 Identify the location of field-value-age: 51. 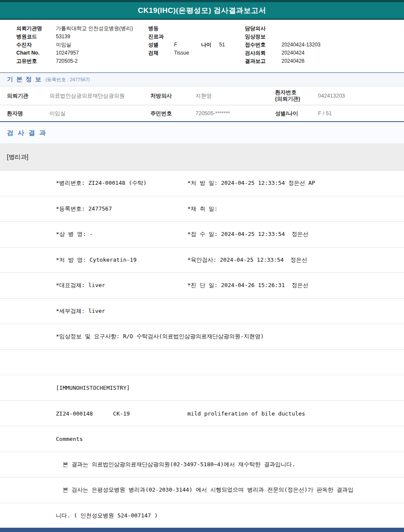
(222, 45).